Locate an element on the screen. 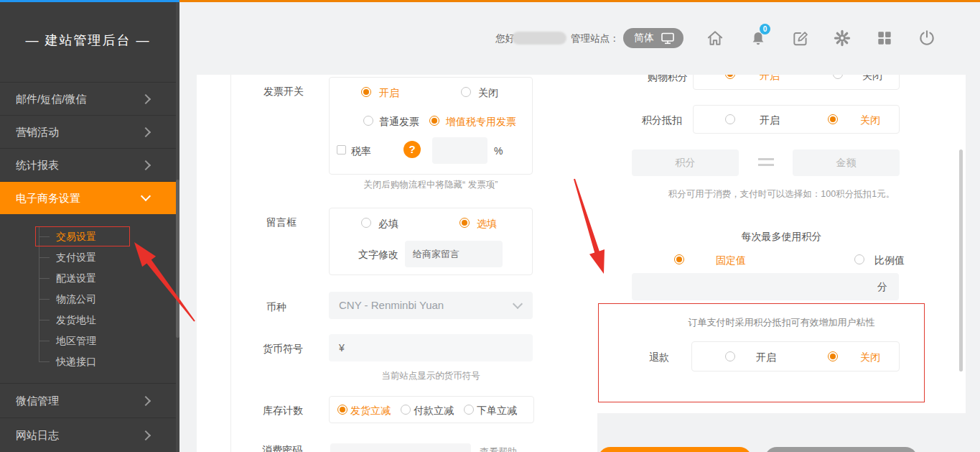 This screenshot has width=980, height=452. apps-grid-icon is located at coordinates (885, 38).